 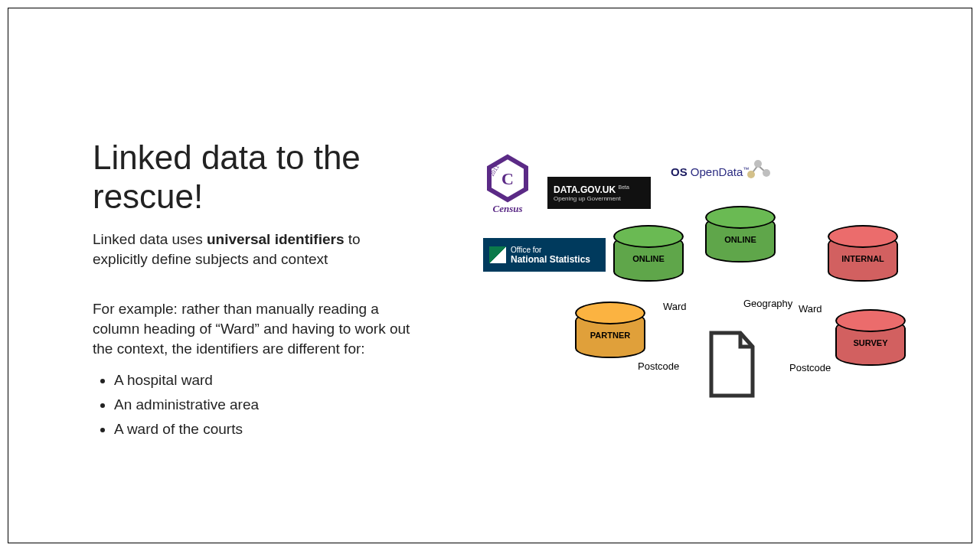 What do you see at coordinates (740, 239) in the screenshot?
I see `cylinder-online-2: ONLINE` at bounding box center [740, 239].